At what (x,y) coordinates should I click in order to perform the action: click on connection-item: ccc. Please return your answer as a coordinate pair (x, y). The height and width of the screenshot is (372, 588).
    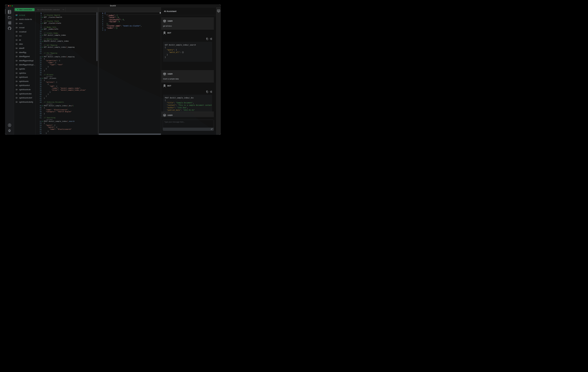
    Looking at the image, I should click on (25, 36).